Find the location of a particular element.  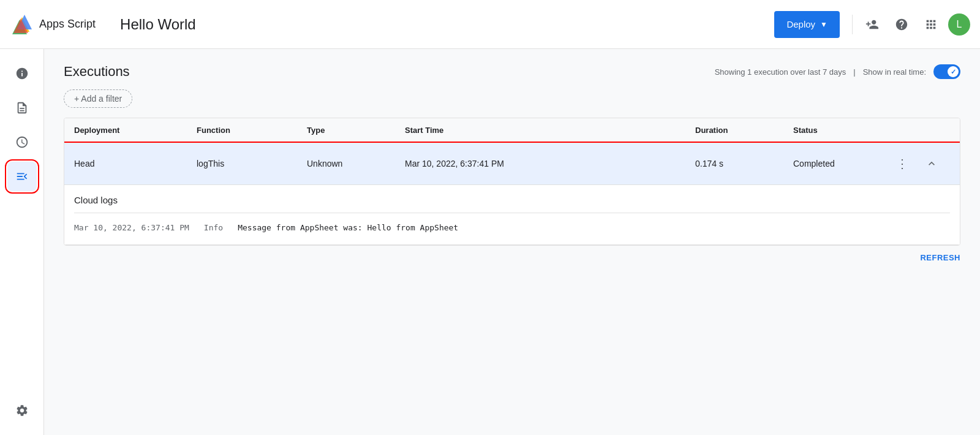

col-header-deployment: Deployment is located at coordinates (135, 130).